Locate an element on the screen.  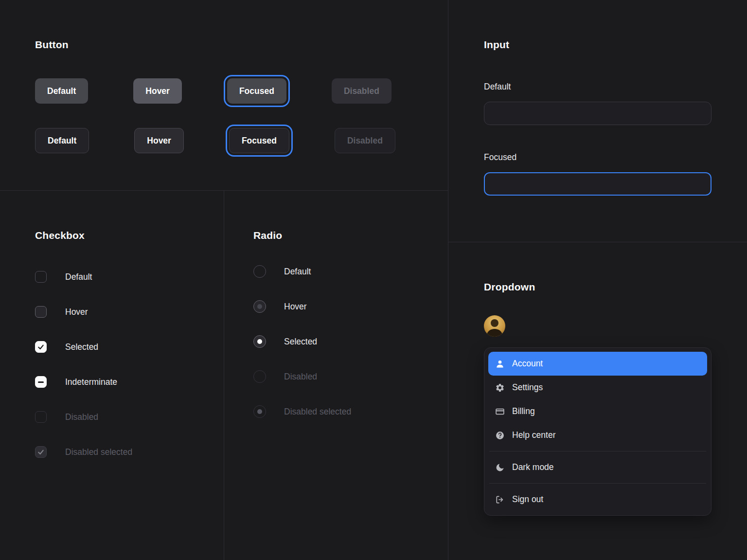
checkbox-disabled-selected-label: Disabled selected is located at coordinates (99, 452).